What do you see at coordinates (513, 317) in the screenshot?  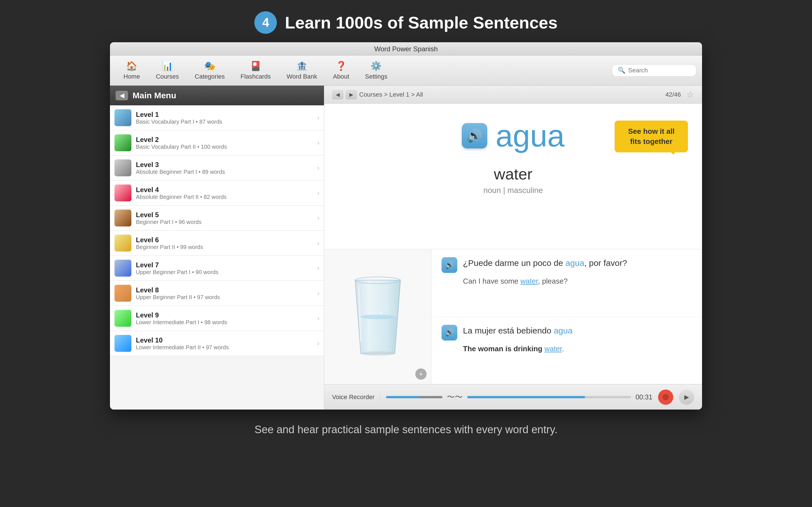 I see `sentences-area: + 🔊 ¿Puede darme un poco de agua, por fa…` at bounding box center [513, 317].